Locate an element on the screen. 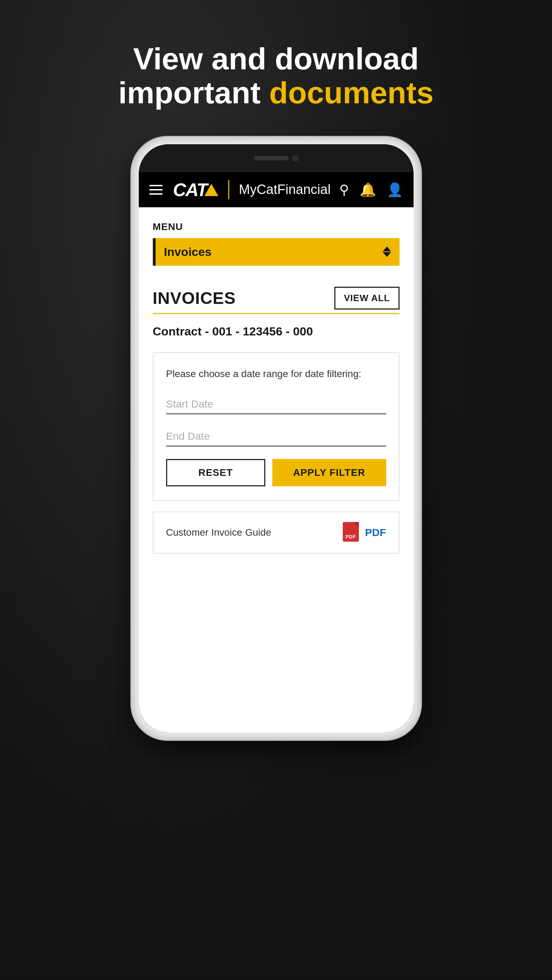 The image size is (552, 980). app-name: MyCatFinancial is located at coordinates (285, 189).